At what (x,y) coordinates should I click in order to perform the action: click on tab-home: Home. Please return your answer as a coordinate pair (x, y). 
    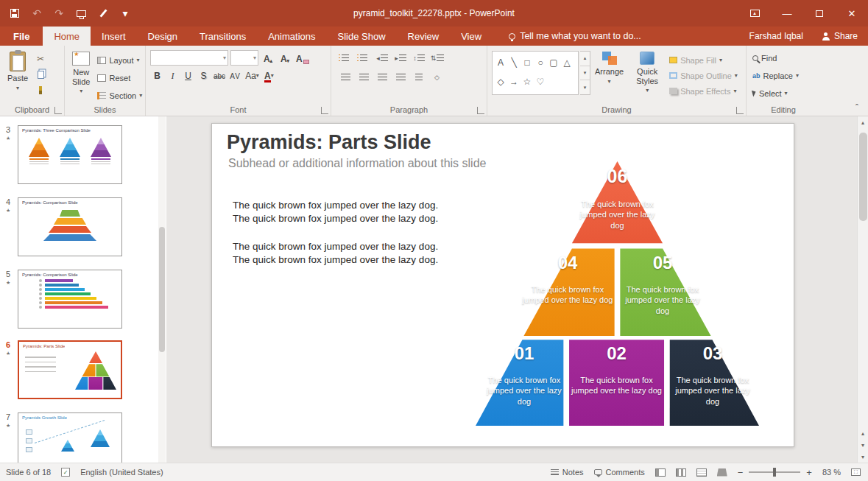
    Looking at the image, I should click on (66, 36).